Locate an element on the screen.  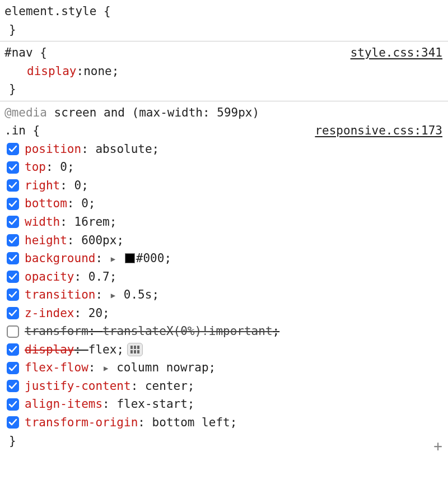
prop-value: 0.7 is located at coordinates (99, 277).